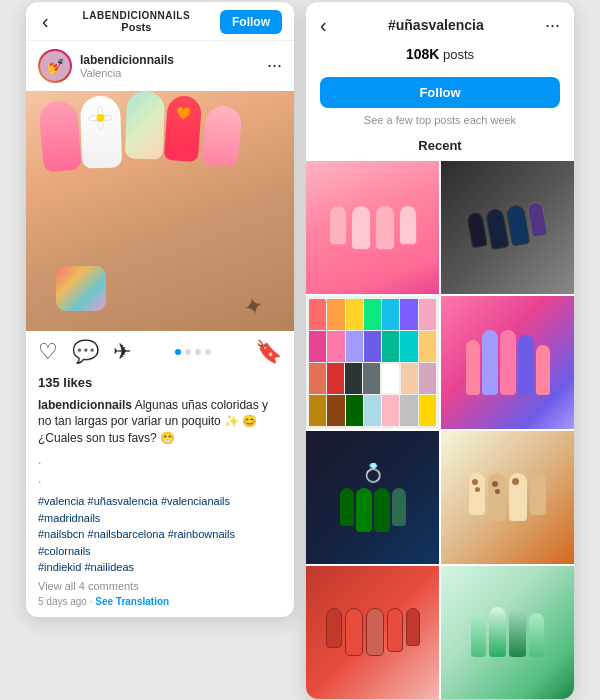 This screenshot has height=700, width=600. Describe the element at coordinates (372, 632) in the screenshot. I see `photo-red-nails` at that location.